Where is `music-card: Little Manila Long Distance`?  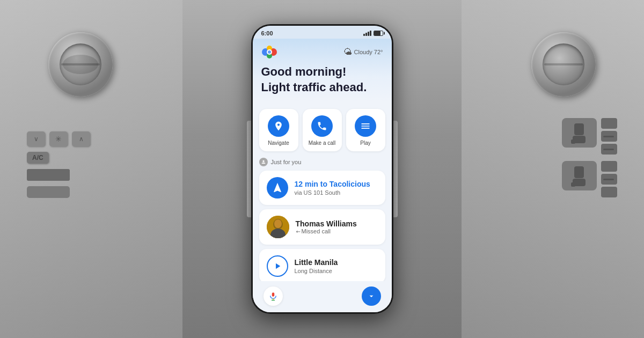
music-card: Little Manila Long Distance is located at coordinates (322, 265).